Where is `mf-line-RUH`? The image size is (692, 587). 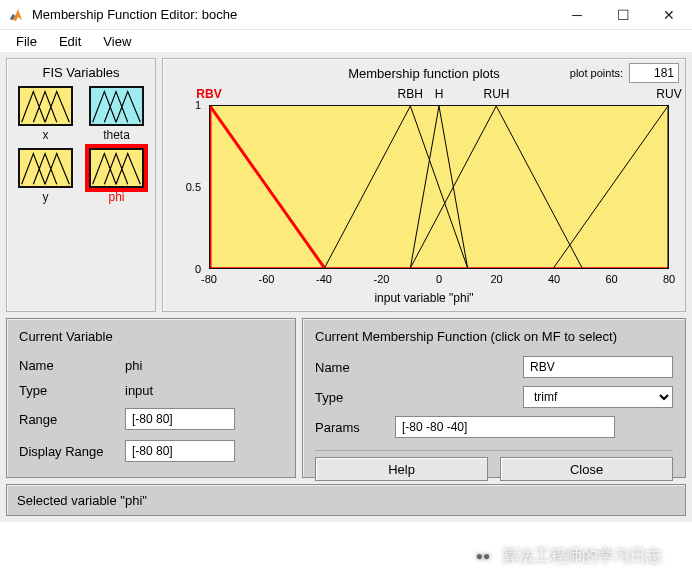
mf-line-RUH is located at coordinates (496, 187).